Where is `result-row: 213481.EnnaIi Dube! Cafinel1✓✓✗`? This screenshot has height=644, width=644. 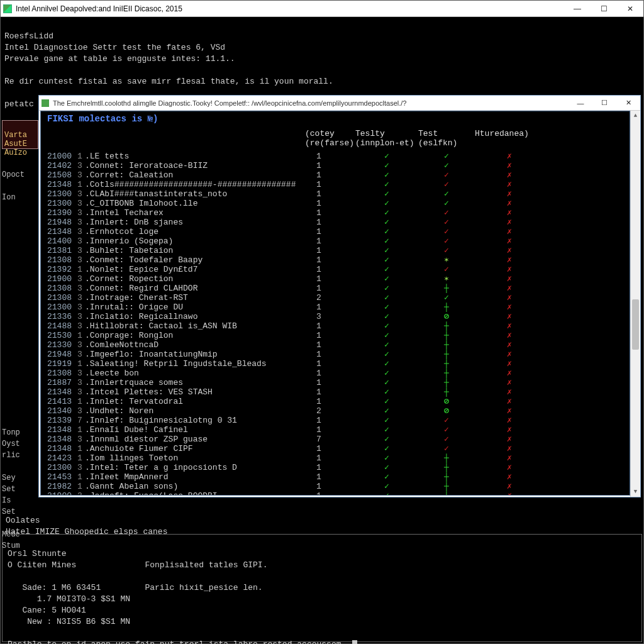 result-row: 213481.EnnaIi Dube! Cafinel1✓✓✗ is located at coordinates (336, 430).